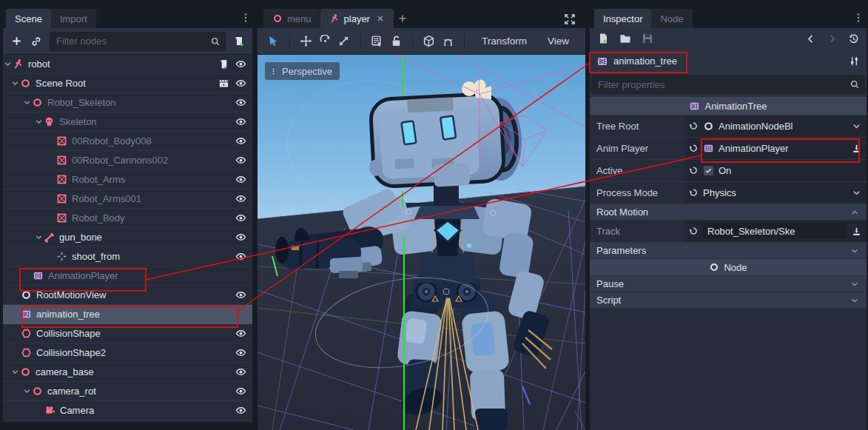 The image size is (868, 430). I want to click on tree-row-Robot_Skeleton: Robot_Skeleton, so click(127, 103).